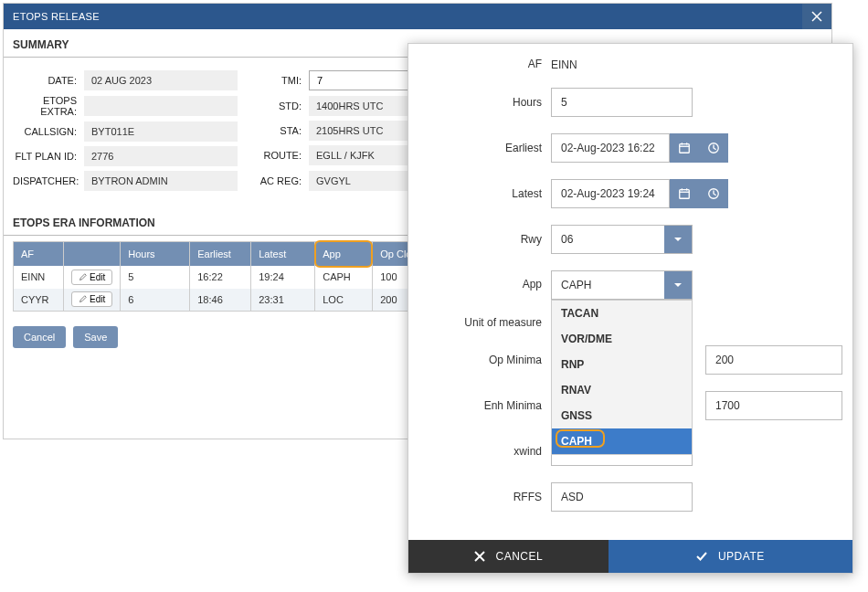 Image resolution: width=868 pixels, height=592 pixels. I want to click on th-app-label: App, so click(332, 254).